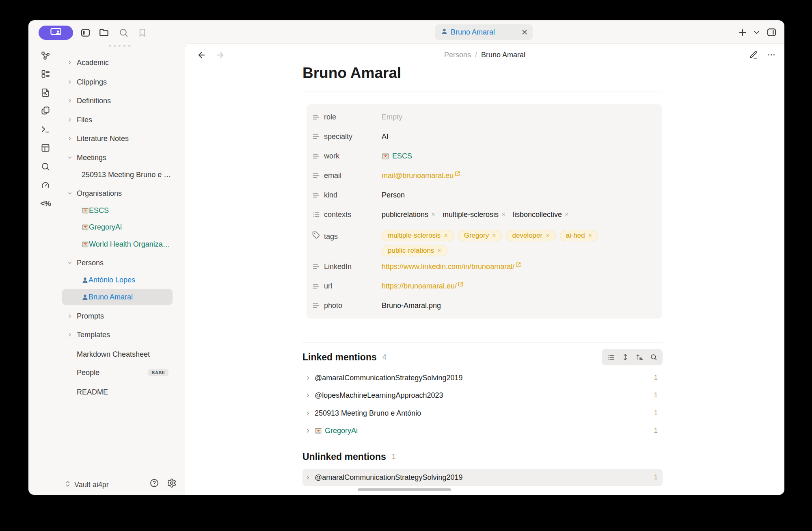 The width and height of the screenshot is (812, 531). What do you see at coordinates (474, 215) in the screenshot?
I see `context-item: multiple-sclerosis×` at bounding box center [474, 215].